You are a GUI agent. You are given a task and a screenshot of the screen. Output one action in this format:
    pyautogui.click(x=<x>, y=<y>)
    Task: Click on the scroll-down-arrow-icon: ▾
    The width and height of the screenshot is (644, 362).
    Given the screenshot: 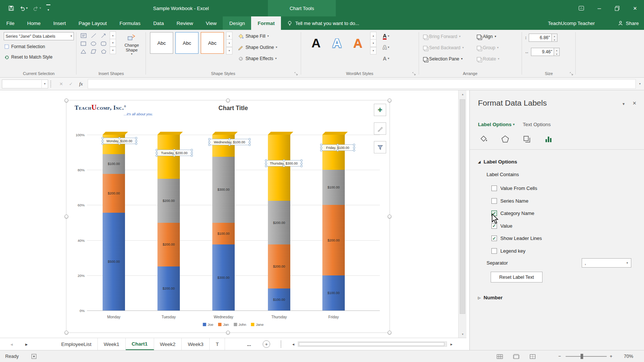 What is the action you would take?
    pyautogui.click(x=463, y=334)
    